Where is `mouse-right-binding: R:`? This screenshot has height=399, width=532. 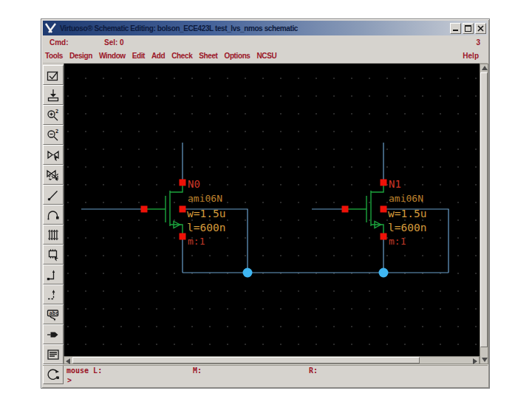 mouse-right-binding: R: is located at coordinates (313, 371).